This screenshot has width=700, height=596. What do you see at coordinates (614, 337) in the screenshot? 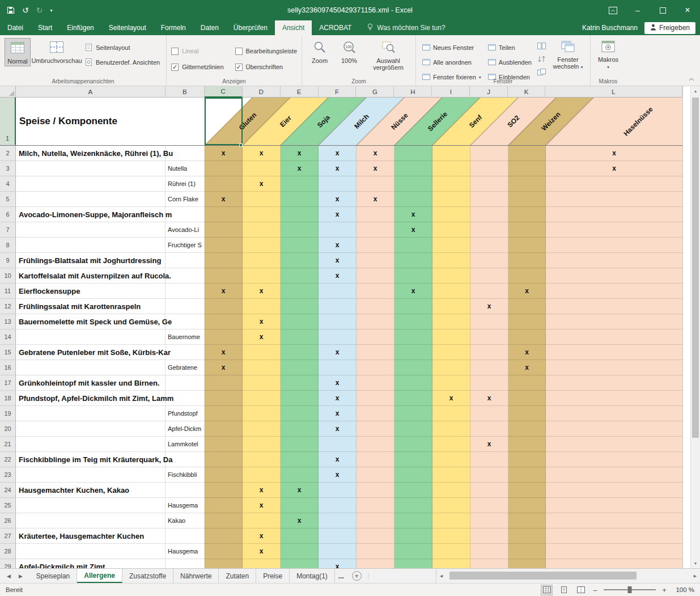
I see `cell-L14` at bounding box center [614, 337].